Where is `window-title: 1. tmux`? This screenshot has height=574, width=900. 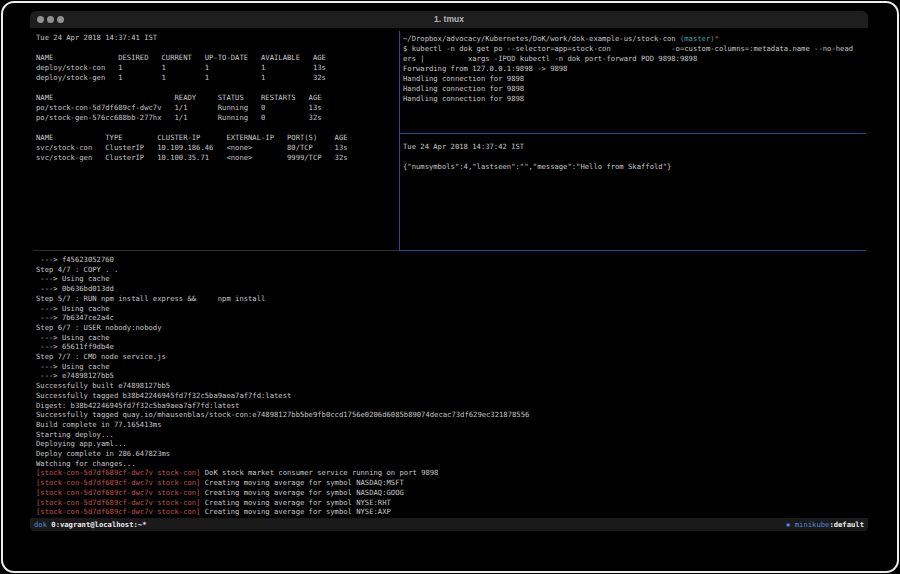 window-title: 1. tmux is located at coordinates (449, 20).